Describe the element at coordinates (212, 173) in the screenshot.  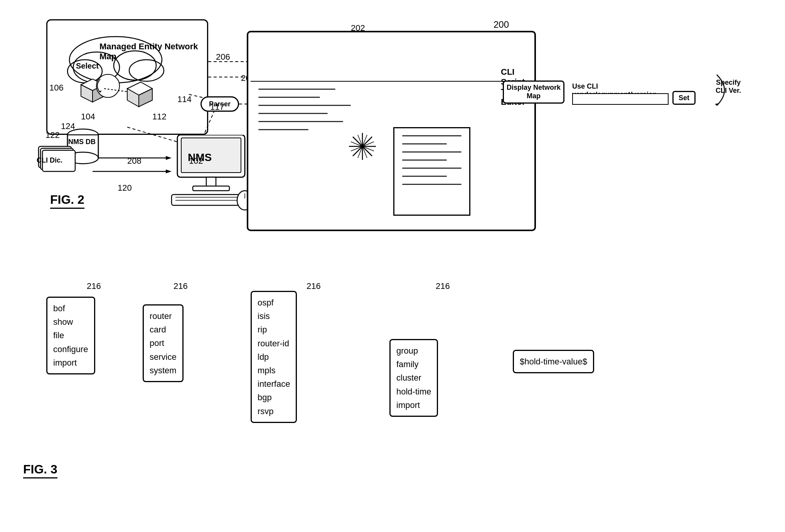
I see `nms-computer` at that location.